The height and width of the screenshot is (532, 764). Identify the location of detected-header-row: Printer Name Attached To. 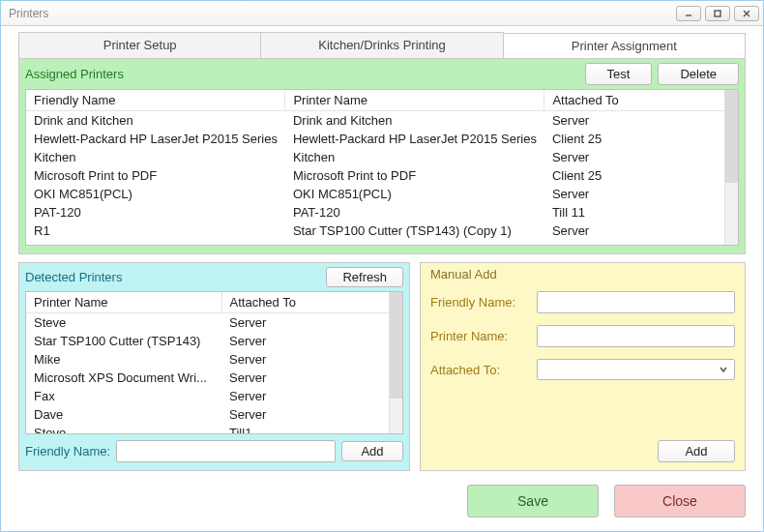
(215, 303).